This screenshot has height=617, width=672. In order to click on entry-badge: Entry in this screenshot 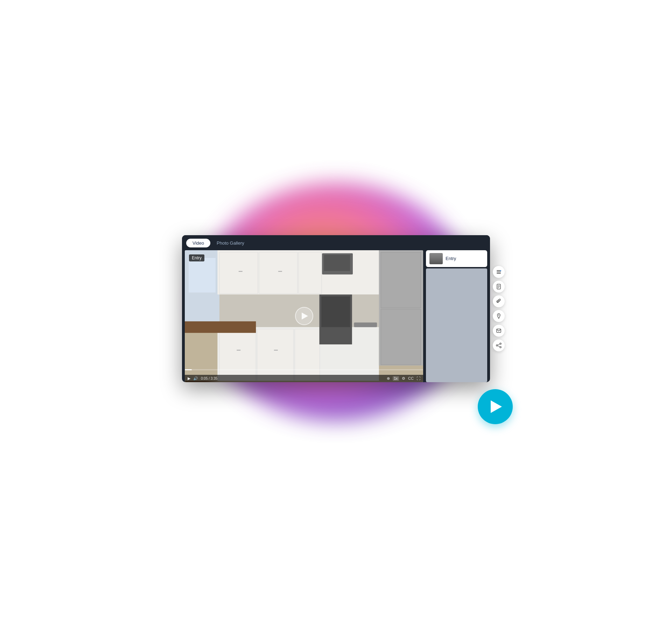, I will do `click(197, 258)`.